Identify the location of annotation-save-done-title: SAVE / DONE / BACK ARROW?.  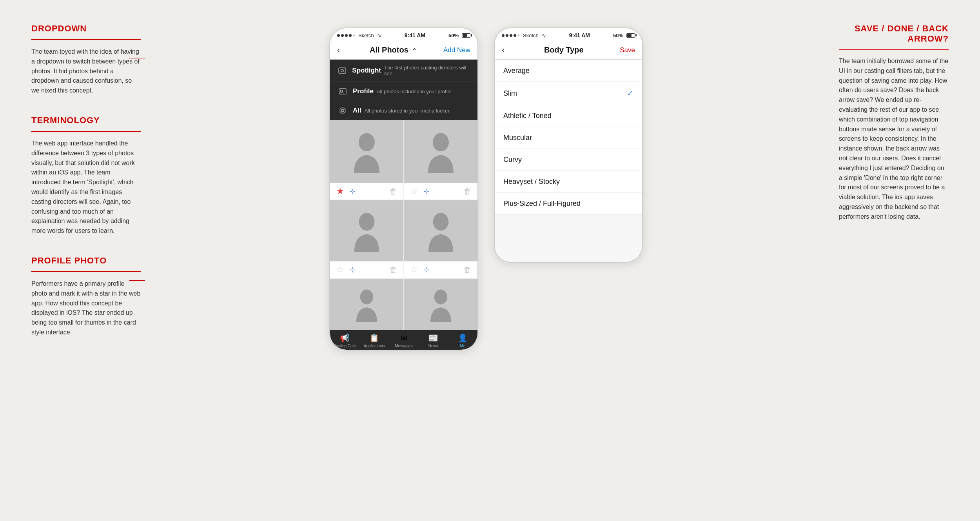
(894, 34).